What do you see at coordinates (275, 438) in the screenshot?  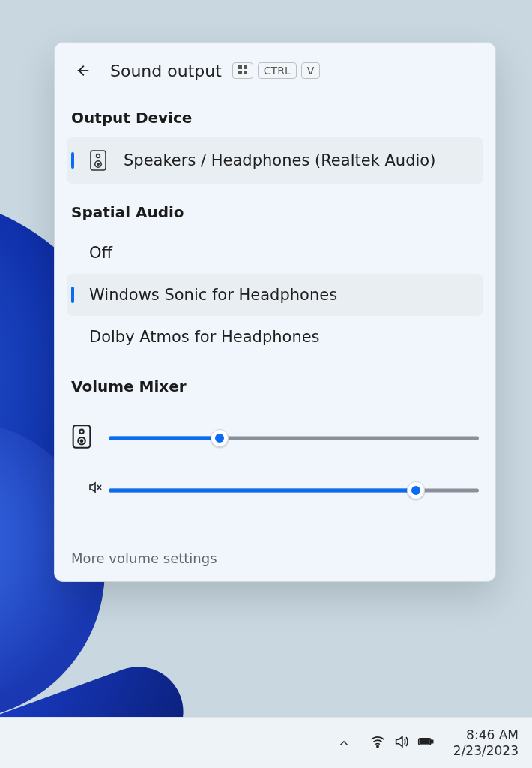 I see `mixer-row-system` at bounding box center [275, 438].